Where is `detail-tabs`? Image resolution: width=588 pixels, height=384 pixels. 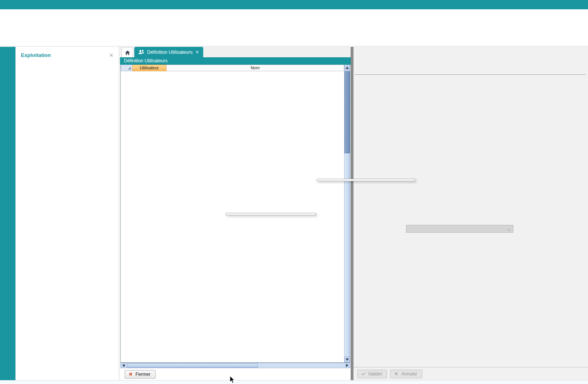 detail-tabs is located at coordinates (470, 70).